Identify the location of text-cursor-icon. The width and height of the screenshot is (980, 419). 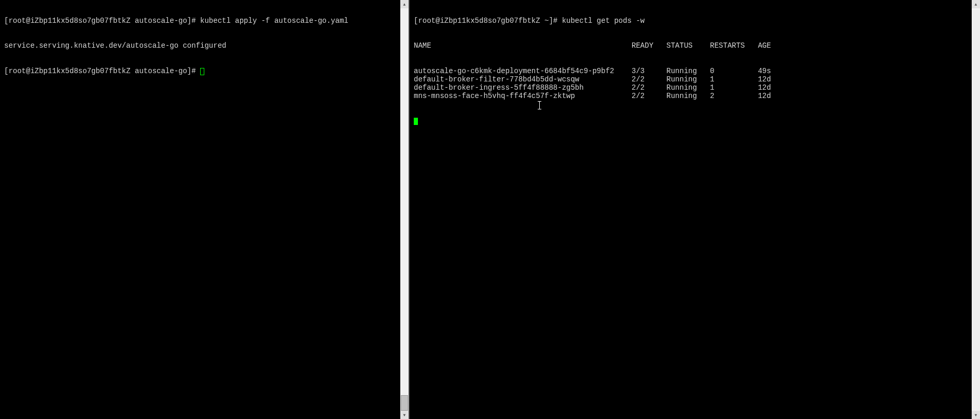
(539, 105).